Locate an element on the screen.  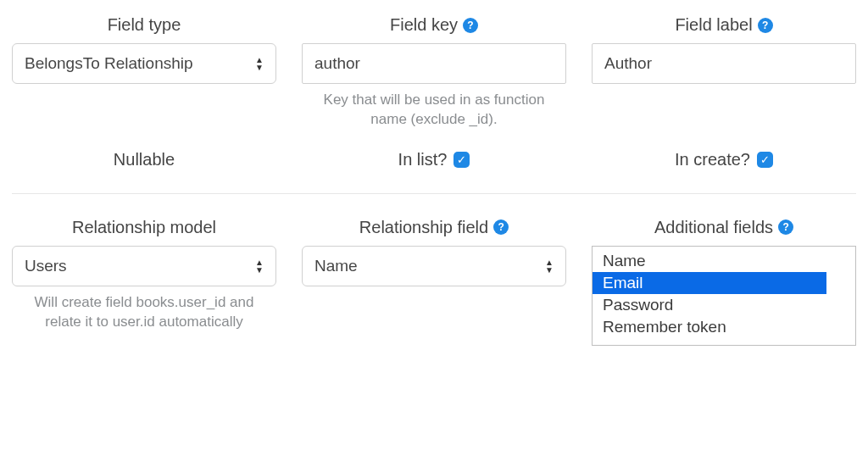
relationship-model-label: Relationship model is located at coordinates (144, 227).